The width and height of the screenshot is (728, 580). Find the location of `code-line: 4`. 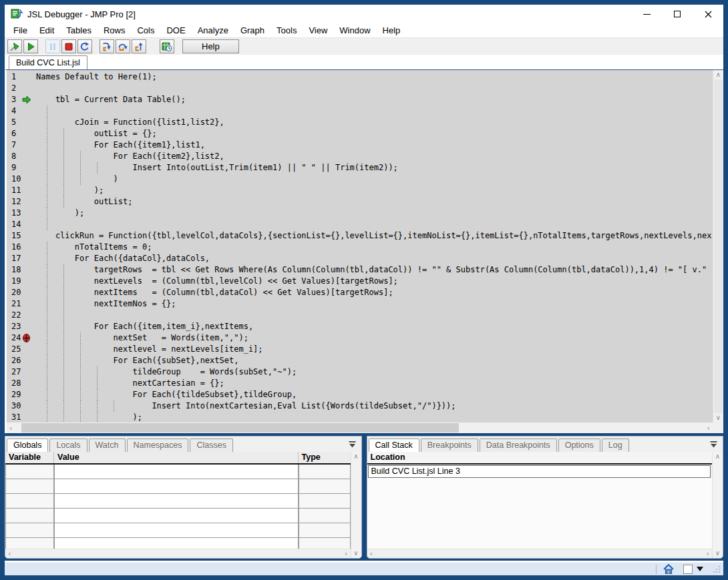

code-line: 4 is located at coordinates (359, 111).